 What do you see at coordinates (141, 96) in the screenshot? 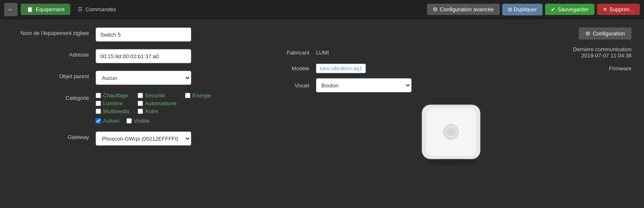
I see `checkbox-securite` at bounding box center [141, 96].